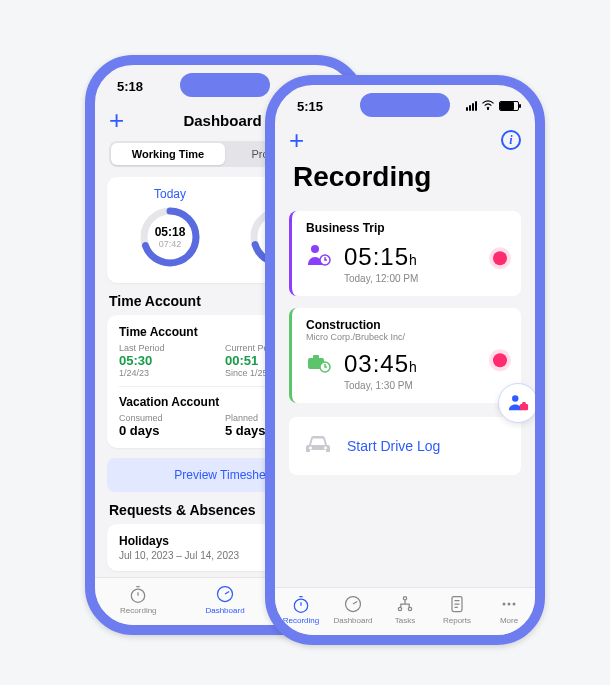  I want to click on hierarchy-icon, so click(405, 604).